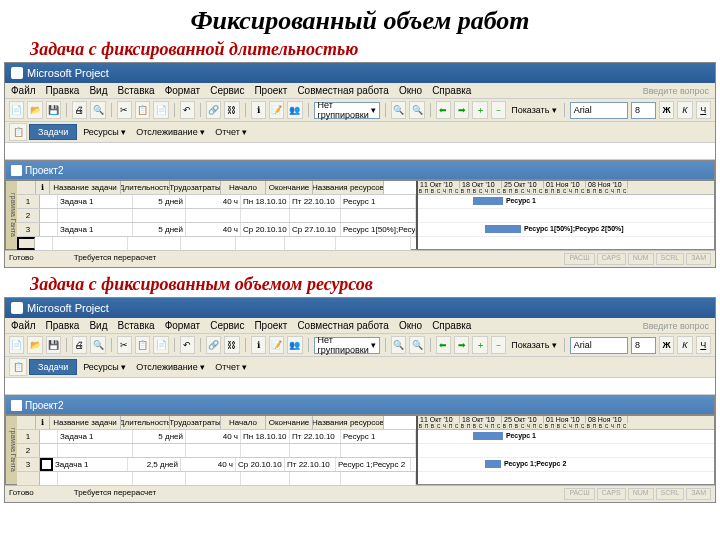 This screenshot has width=720, height=540. What do you see at coordinates (231, 132) in the screenshot?
I see `tab-report: Отчет ▾` at bounding box center [231, 132].